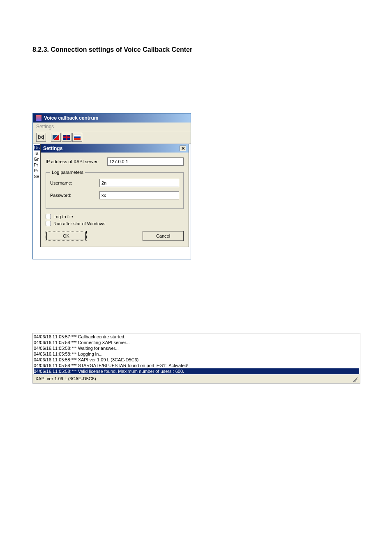 The width and height of the screenshot is (392, 555). I want to click on menubar: Settings, so click(112, 127).